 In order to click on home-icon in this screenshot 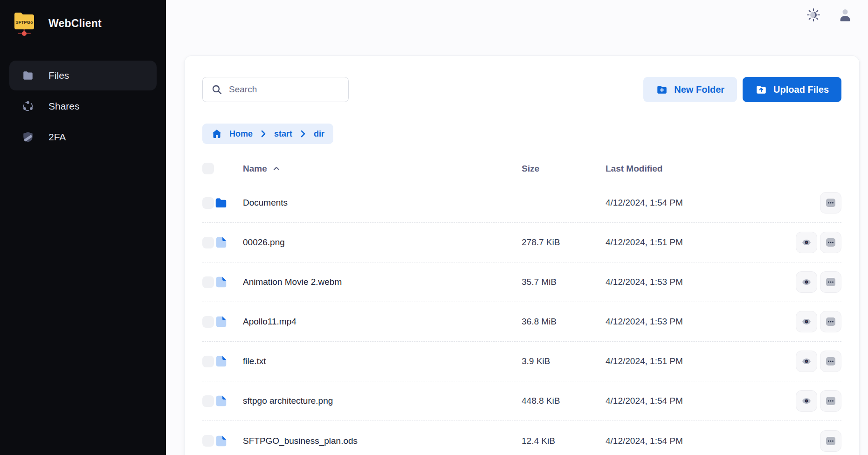, I will do `click(217, 134)`.